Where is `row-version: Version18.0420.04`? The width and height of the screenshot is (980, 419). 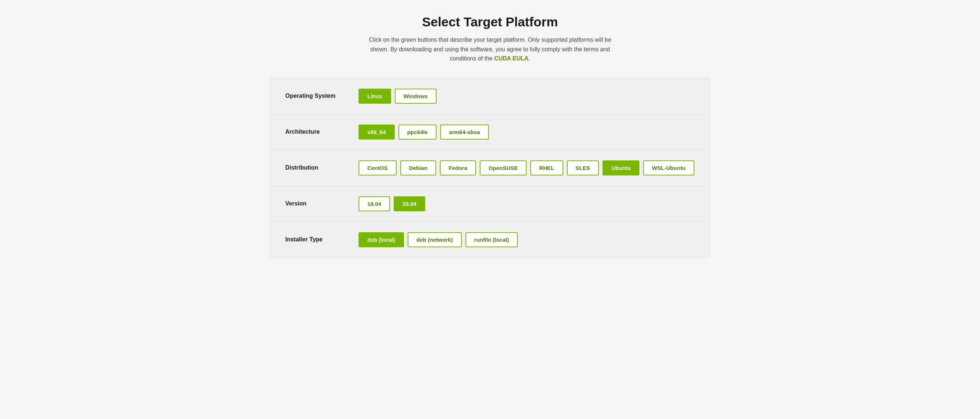
row-version: Version18.0420.04 is located at coordinates (490, 204).